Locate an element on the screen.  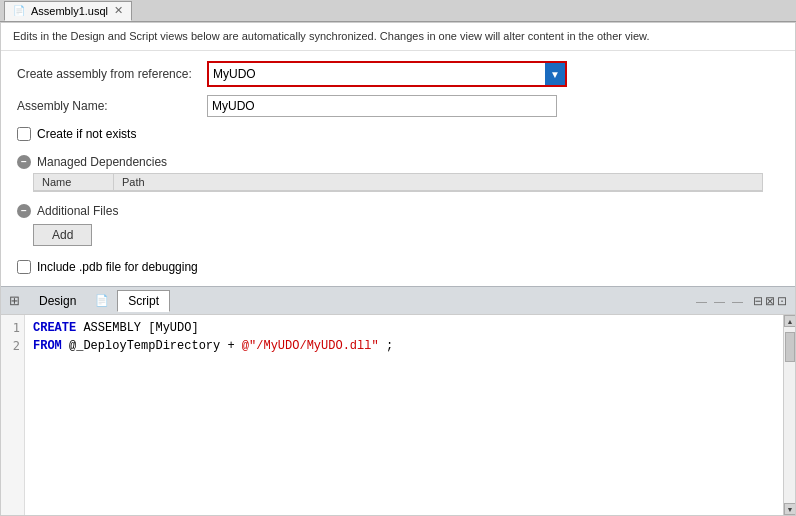
design-tab-label: Design is located at coordinates (58, 301).